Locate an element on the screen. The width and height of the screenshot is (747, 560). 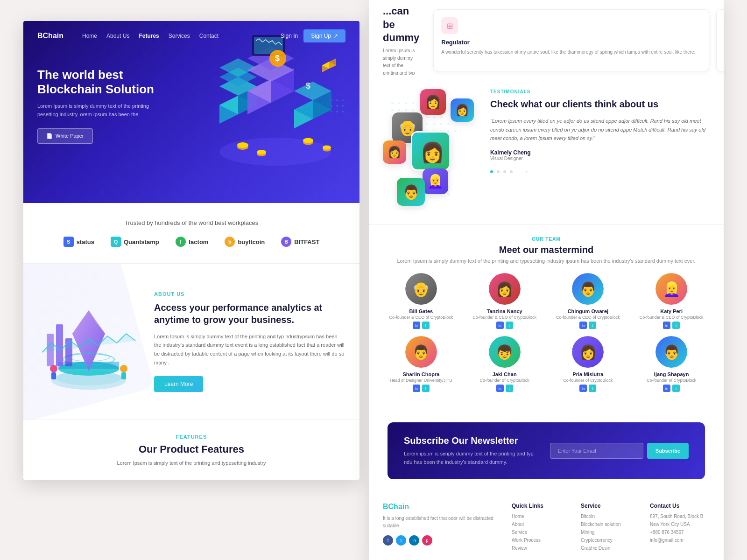
nav-about: About Us is located at coordinates (118, 36).